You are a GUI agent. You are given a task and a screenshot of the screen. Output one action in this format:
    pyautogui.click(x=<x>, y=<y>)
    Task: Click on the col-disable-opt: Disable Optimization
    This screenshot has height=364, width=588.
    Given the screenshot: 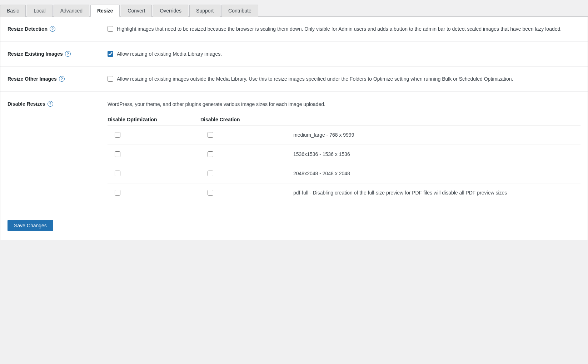 What is the action you would take?
    pyautogui.click(x=154, y=120)
    